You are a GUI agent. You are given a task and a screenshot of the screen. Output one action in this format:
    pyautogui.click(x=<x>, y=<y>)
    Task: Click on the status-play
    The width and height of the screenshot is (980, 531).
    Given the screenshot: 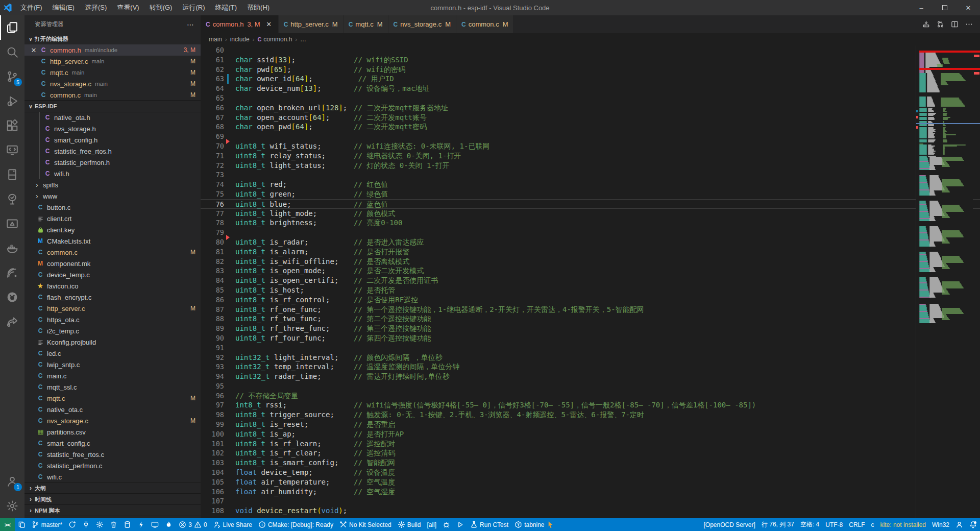 What is the action you would take?
    pyautogui.click(x=460, y=525)
    